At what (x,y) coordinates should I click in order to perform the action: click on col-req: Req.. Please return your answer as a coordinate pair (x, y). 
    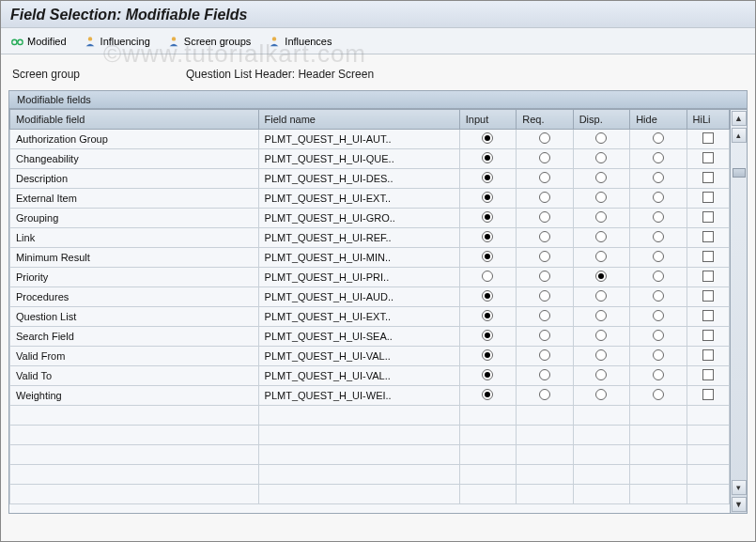
    Looking at the image, I should click on (545, 119).